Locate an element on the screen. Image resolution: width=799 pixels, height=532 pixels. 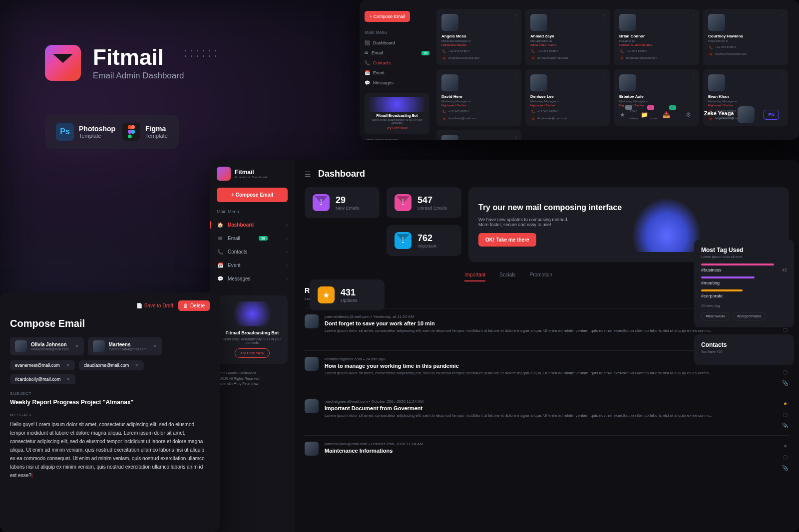
save-draft-button: 📄 Save to Draft is located at coordinates (155, 305).